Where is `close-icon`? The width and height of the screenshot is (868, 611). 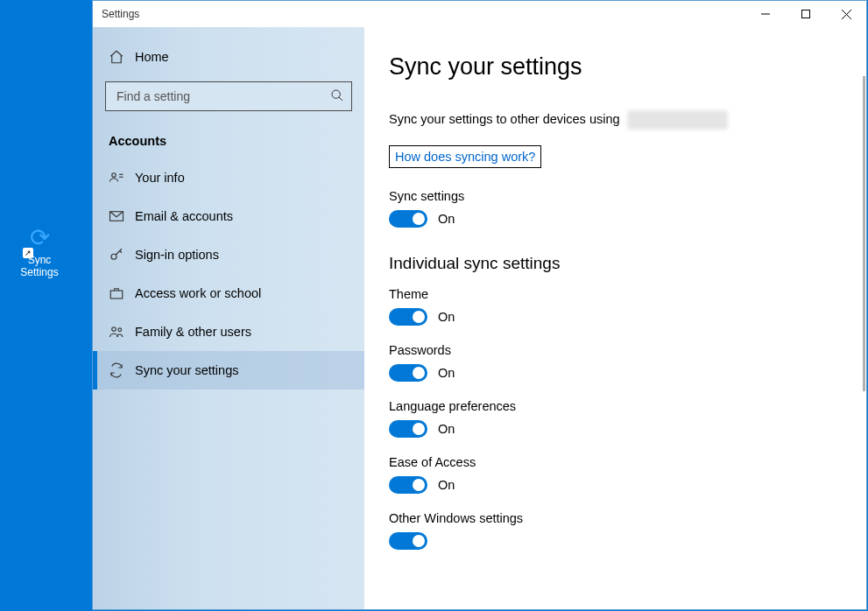
close-icon is located at coordinates (846, 14).